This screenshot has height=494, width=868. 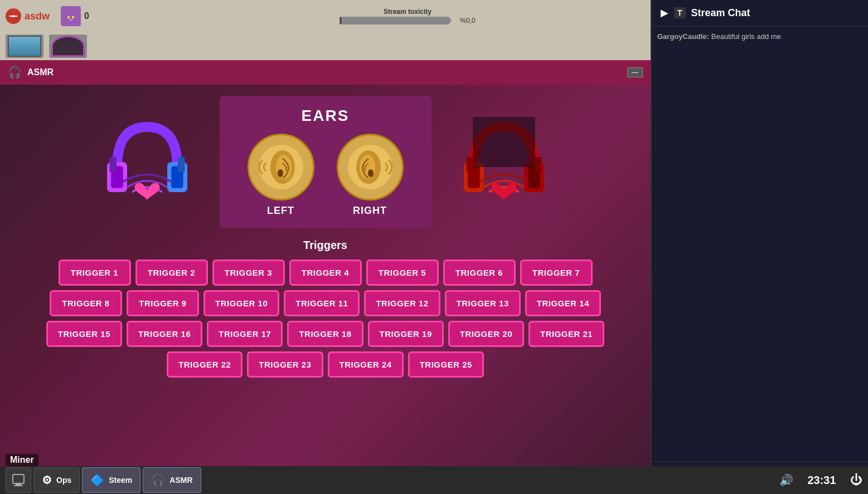 I want to click on trigger-button: TRIGGER 22, so click(x=205, y=364).